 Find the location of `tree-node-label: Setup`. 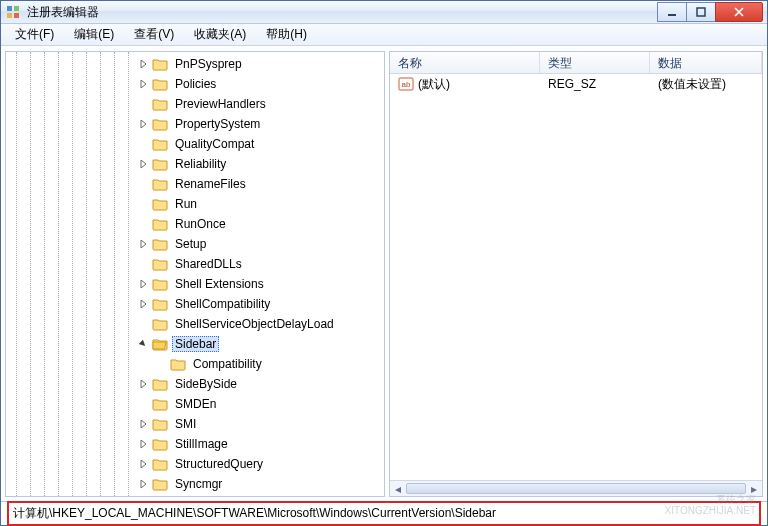

tree-node-label: Setup is located at coordinates (190, 244).